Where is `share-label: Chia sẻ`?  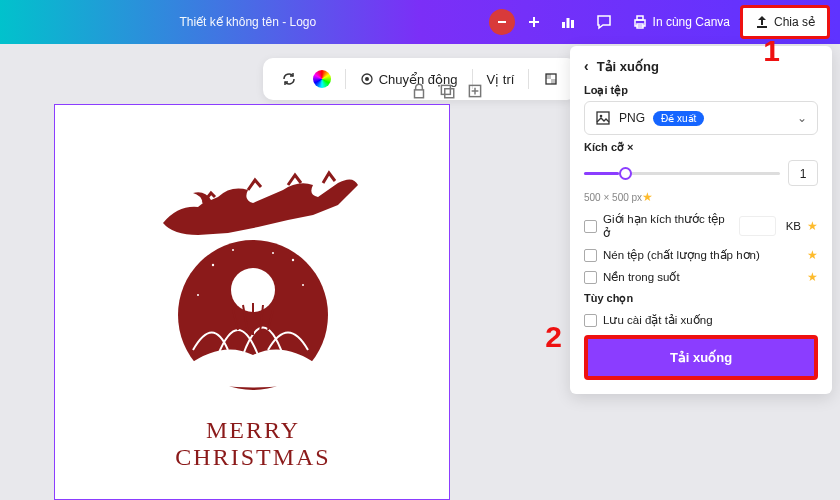
share-label: Chia sẻ is located at coordinates (794, 22).